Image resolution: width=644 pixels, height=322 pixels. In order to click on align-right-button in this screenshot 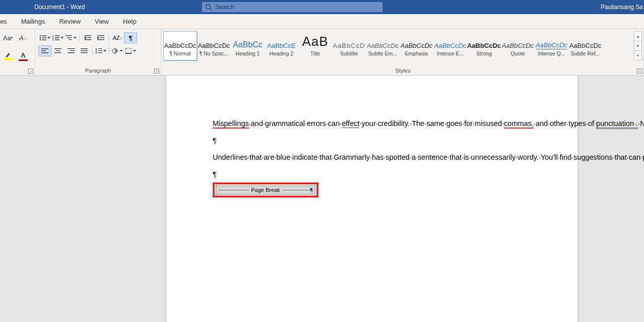, I will do `click(71, 51)`.